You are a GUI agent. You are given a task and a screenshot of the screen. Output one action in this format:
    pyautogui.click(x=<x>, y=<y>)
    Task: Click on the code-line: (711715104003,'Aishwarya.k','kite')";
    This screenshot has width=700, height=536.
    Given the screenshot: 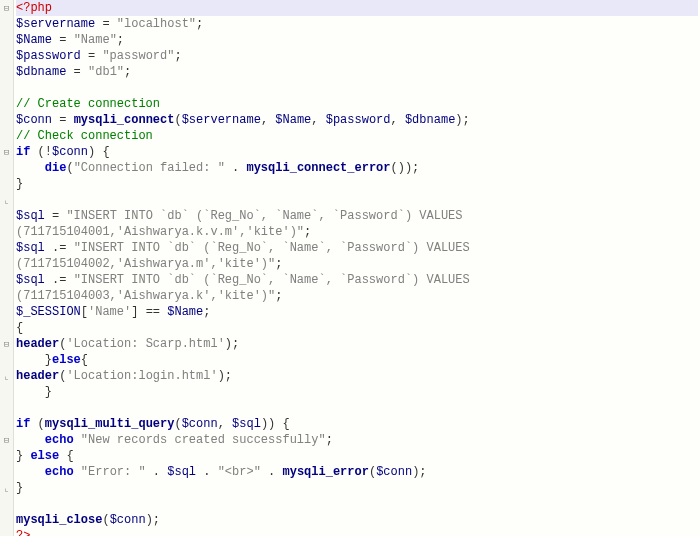 What is the action you would take?
    pyautogui.click(x=357, y=296)
    